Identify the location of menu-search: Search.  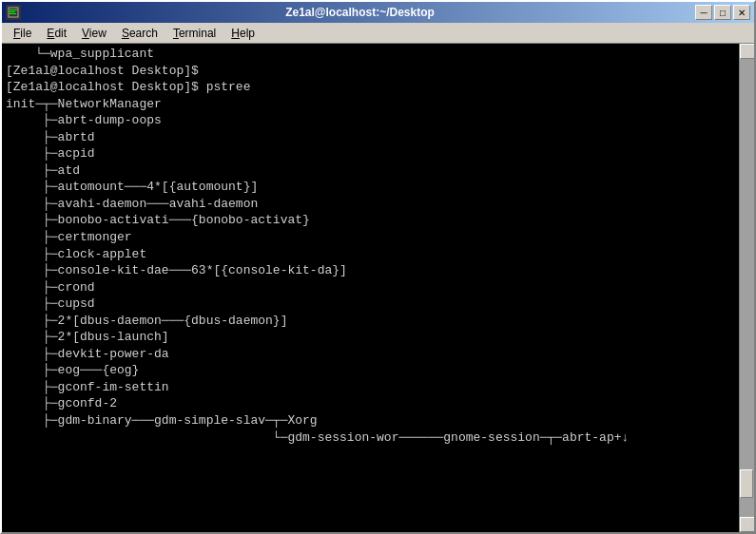
(140, 33).